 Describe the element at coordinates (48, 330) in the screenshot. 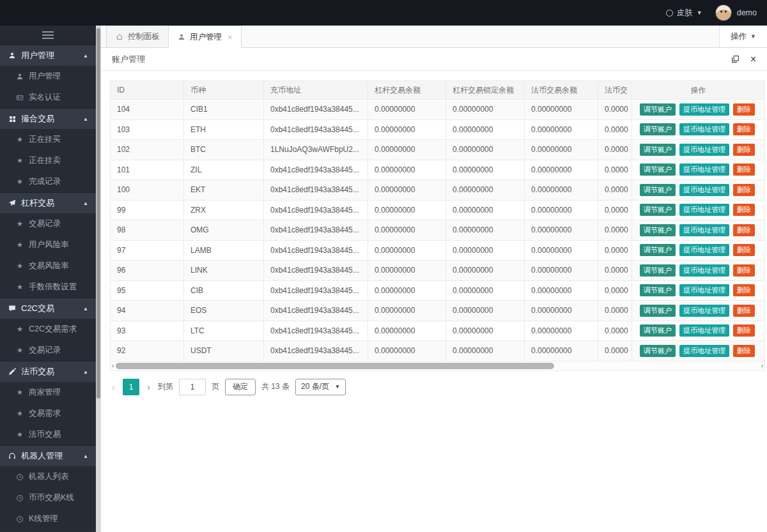

I see `sidebar-item: ★C2C交易需求` at that location.